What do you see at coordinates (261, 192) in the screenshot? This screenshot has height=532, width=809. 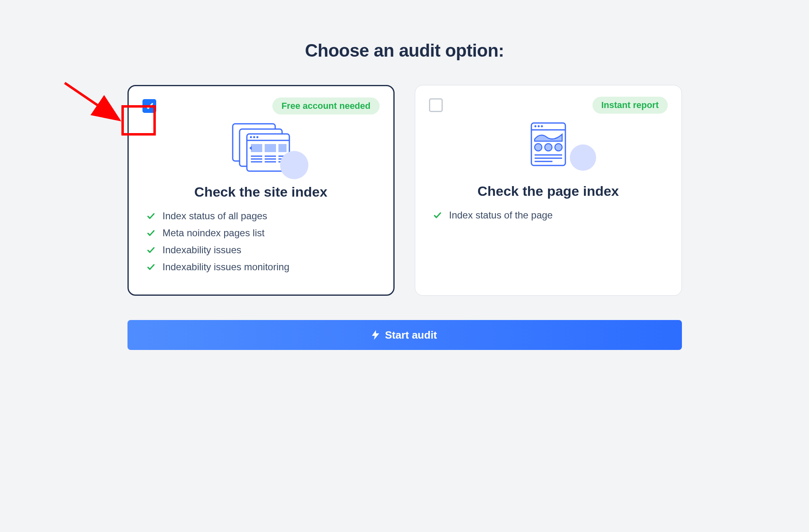 I see `card-title-site-index: Check the site index` at bounding box center [261, 192].